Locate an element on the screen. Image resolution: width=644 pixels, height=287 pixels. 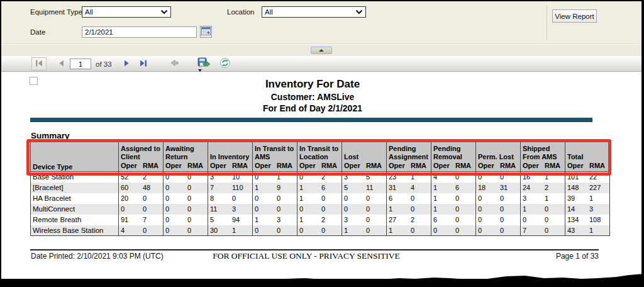
equipment-type-select: All is located at coordinates (126, 12).